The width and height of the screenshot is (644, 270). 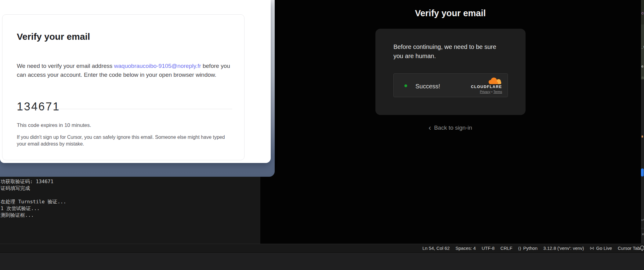 What do you see at coordinates (450, 72) in the screenshot?
I see `human-check-card: Before continuing, we need to be sure yo…` at bounding box center [450, 72].